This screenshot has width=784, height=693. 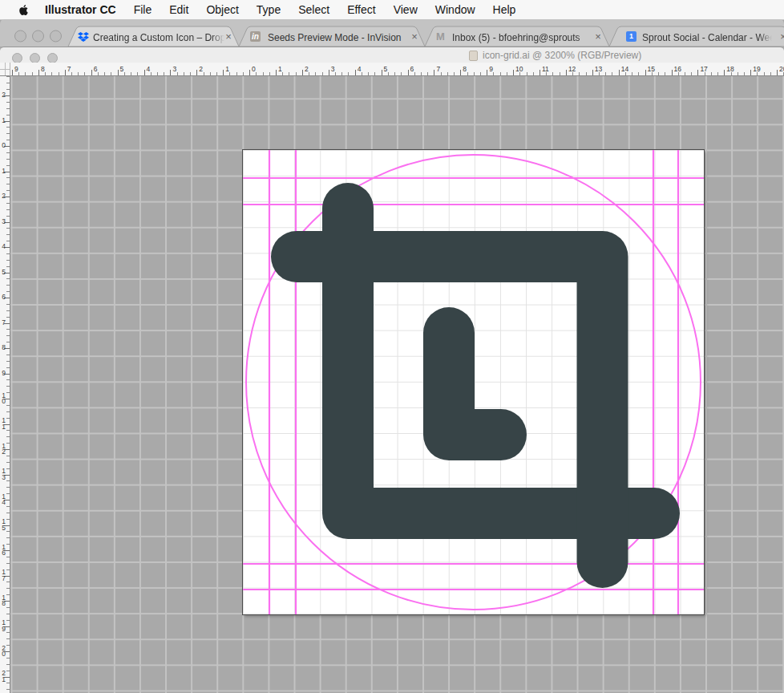 I want to click on menu-view: View, so click(x=406, y=10).